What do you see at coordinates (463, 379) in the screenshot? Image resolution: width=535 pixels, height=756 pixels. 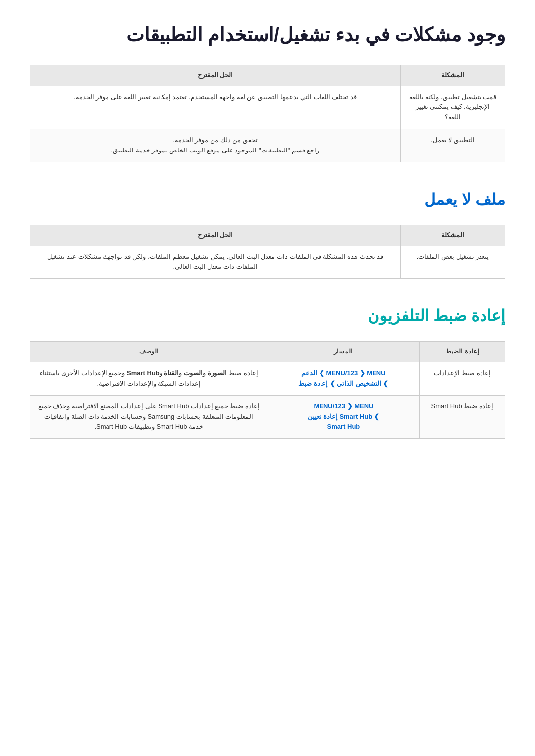 I see `reset-label-1: إعادة ضبط الإعدادات` at bounding box center [463, 379].